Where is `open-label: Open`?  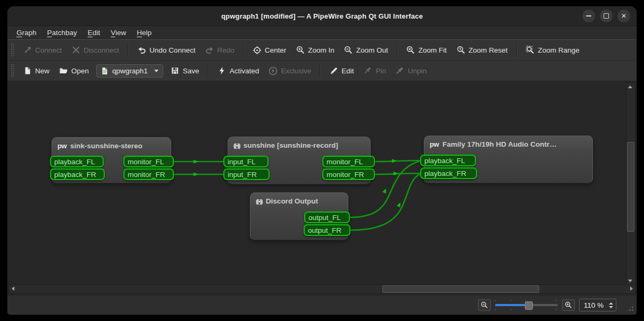
open-label: Open is located at coordinates (80, 71).